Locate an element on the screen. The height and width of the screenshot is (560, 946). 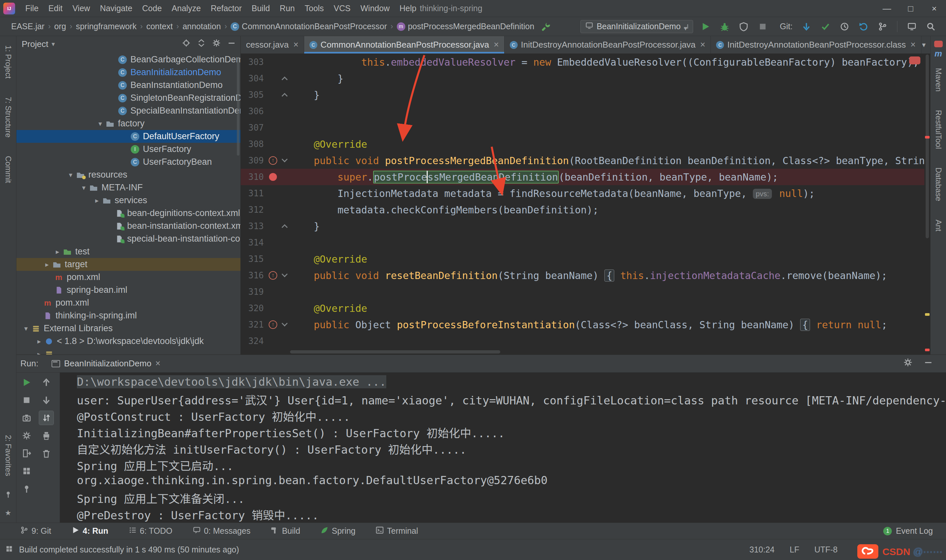
close-icon: × is located at coordinates (158, 364).